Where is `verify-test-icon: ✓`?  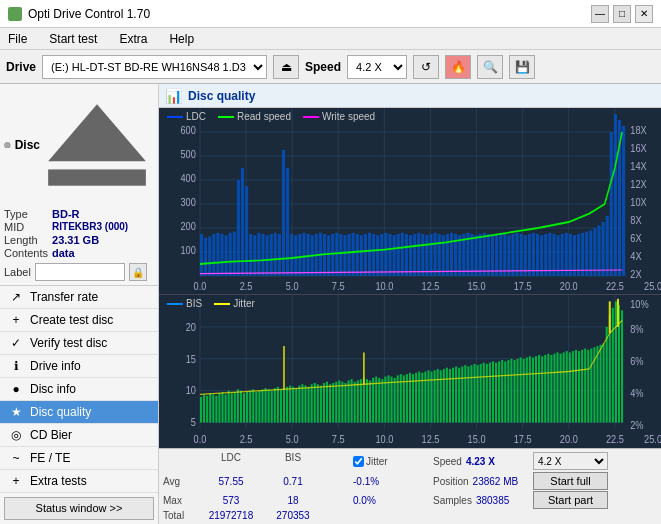 verify-test-icon: ✓ is located at coordinates (16, 343).